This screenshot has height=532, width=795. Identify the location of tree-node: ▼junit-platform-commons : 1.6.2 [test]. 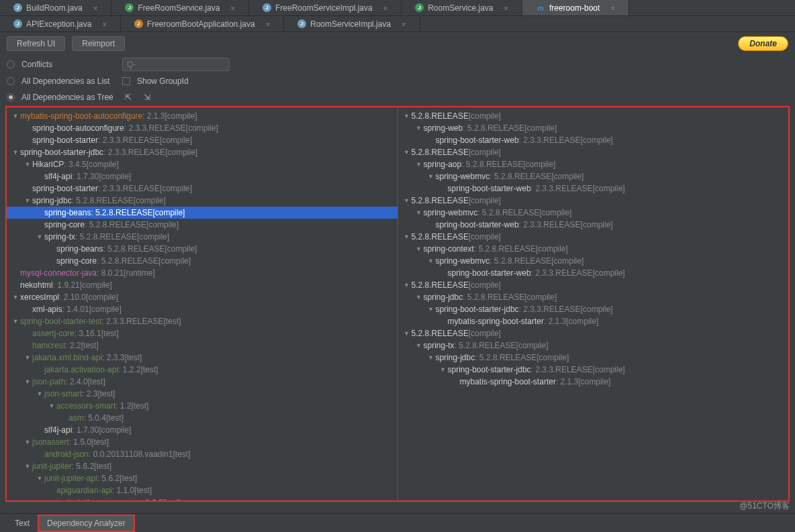
(202, 498).